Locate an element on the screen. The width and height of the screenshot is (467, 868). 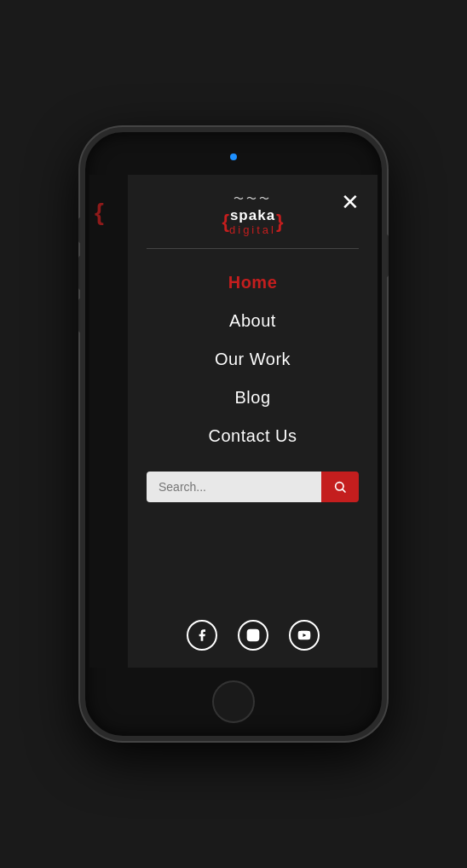
search-bar is located at coordinates (252, 487).